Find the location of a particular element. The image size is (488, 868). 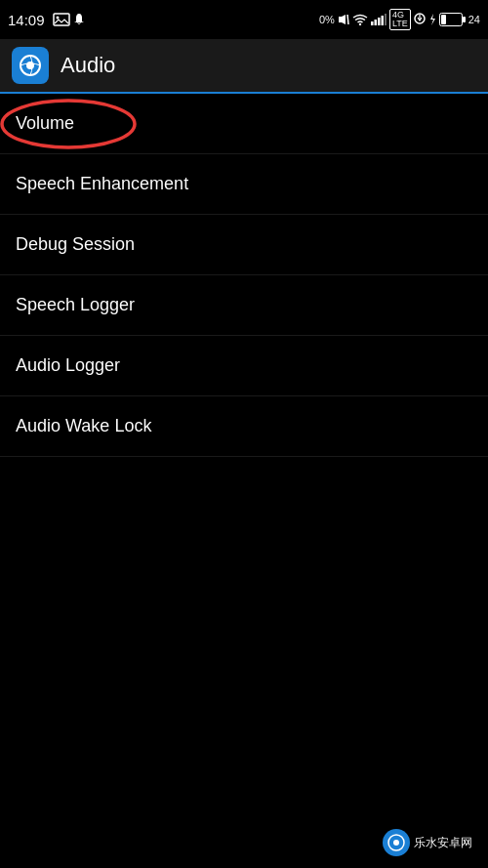

menu-item-debug-session-label: Debug Session is located at coordinates (75, 244).